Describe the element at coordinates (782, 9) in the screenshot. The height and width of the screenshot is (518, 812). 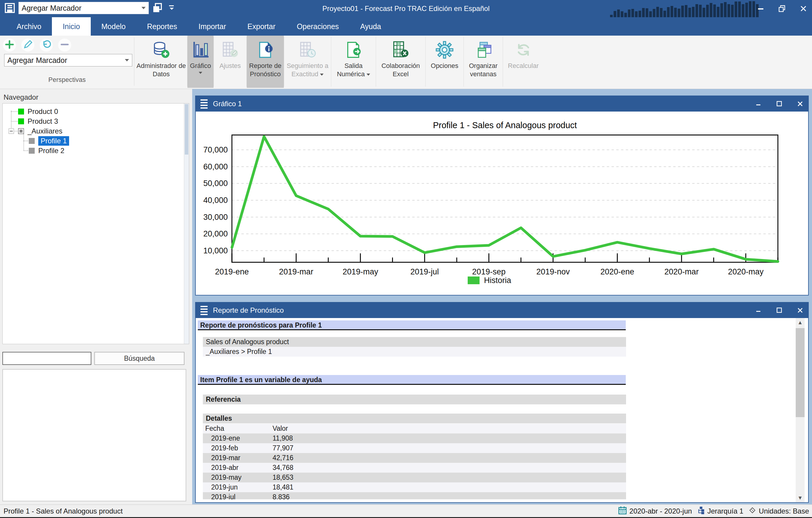
I see `window-controls` at that location.